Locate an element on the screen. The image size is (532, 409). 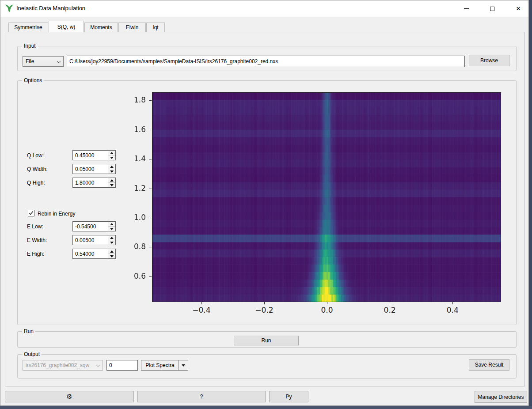
gear-icon: ⚙ is located at coordinates (69, 397).